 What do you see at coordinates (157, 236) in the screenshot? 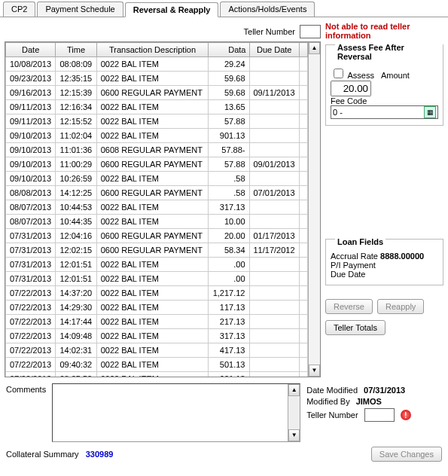
I see `table-row: 07/31/201312:04:160600 REGULAR PAYMENT20…` at bounding box center [157, 236].